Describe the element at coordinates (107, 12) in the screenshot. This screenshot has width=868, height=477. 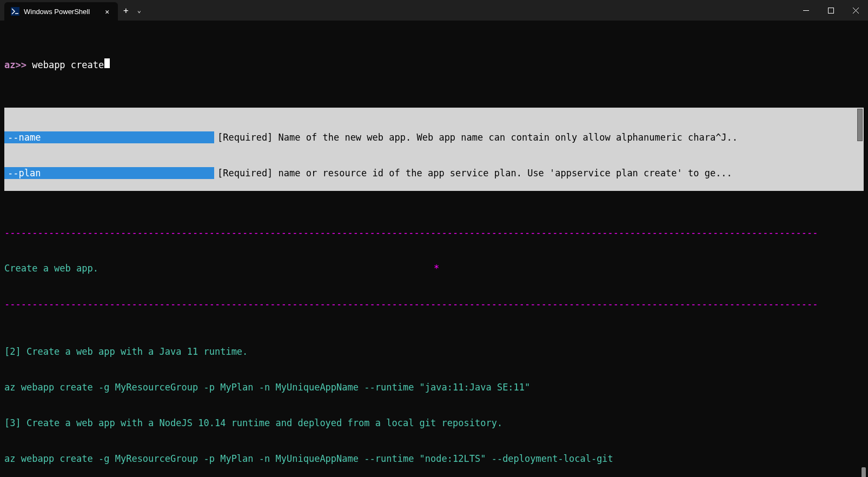
I see `close-tab-icon: ✕` at that location.